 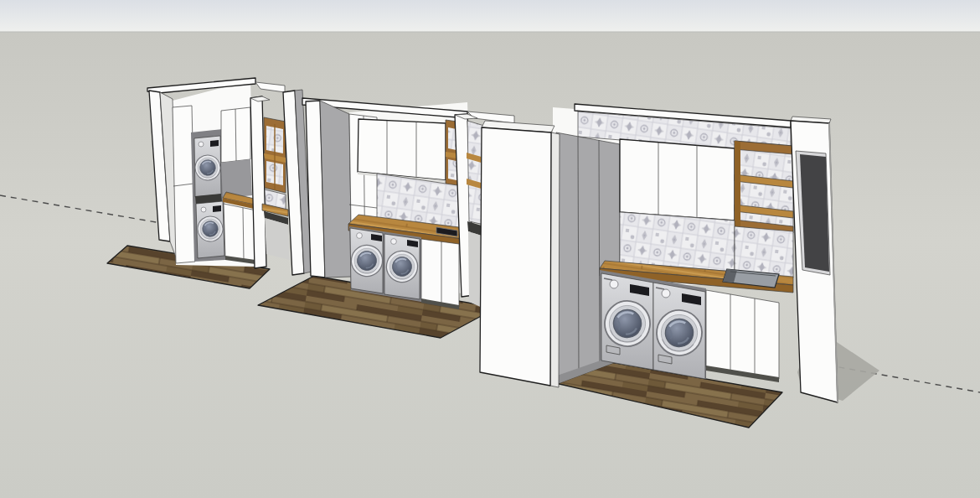 I want to click on dryer-knob, so click(x=201, y=144).